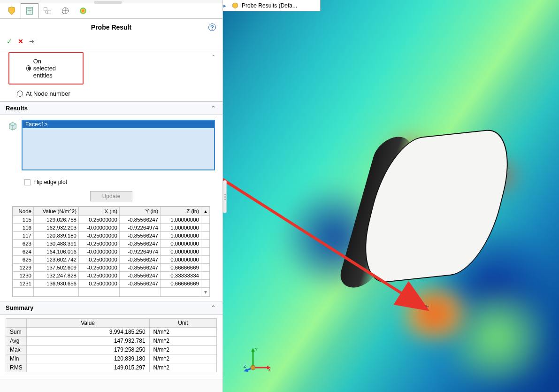  Describe the element at coordinates (9, 41) in the screenshot. I see `ok-button: ✓` at that location.